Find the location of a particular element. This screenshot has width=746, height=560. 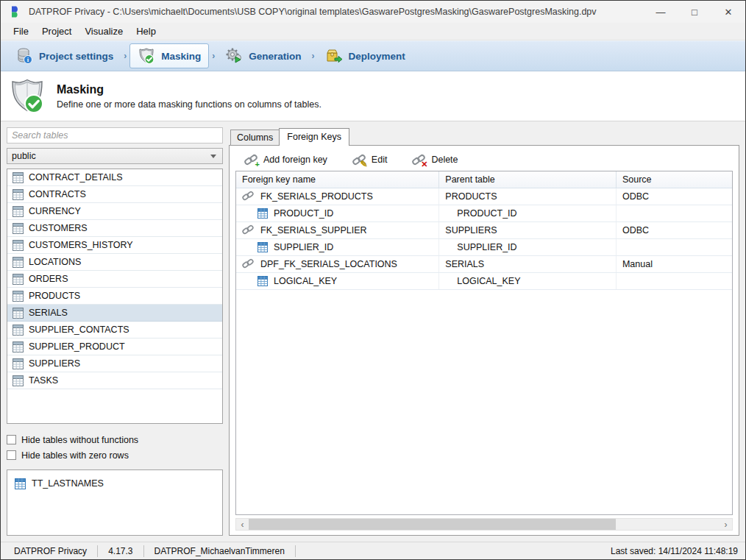

table-list-item: ORDERS is located at coordinates (115, 280).